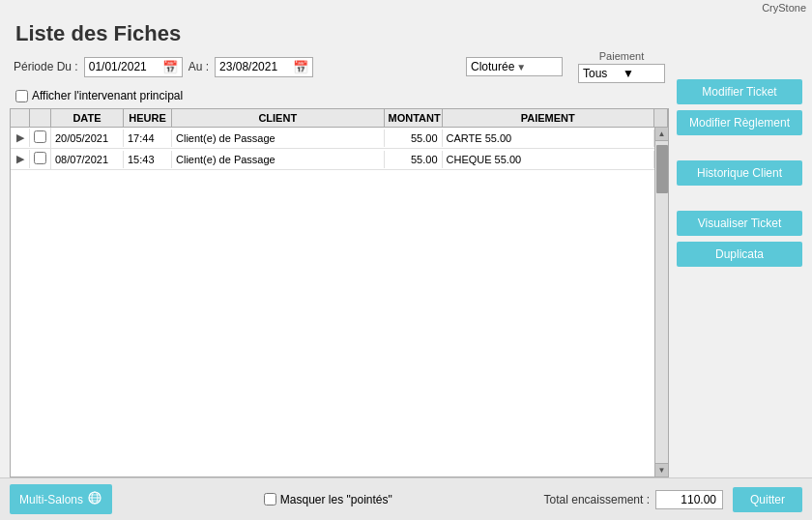 The image size is (812, 520). Describe the element at coordinates (46, 67) in the screenshot. I see `periode-label: Période Du :` at that location.